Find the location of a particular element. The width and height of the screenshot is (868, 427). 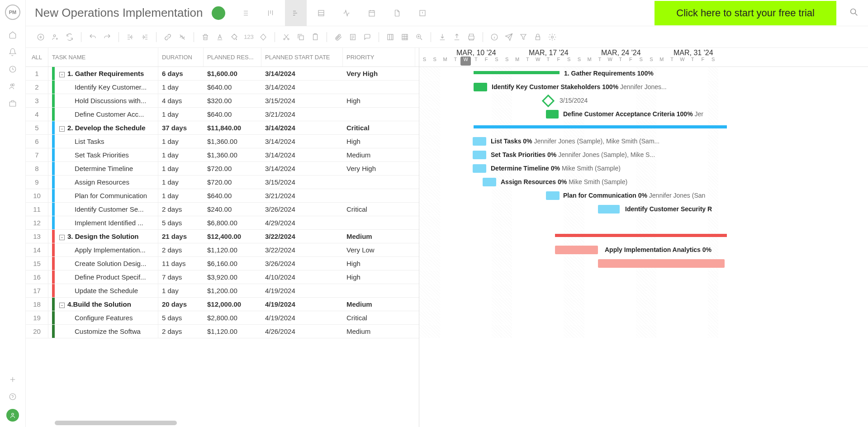

paste-icon is located at coordinates (315, 37).